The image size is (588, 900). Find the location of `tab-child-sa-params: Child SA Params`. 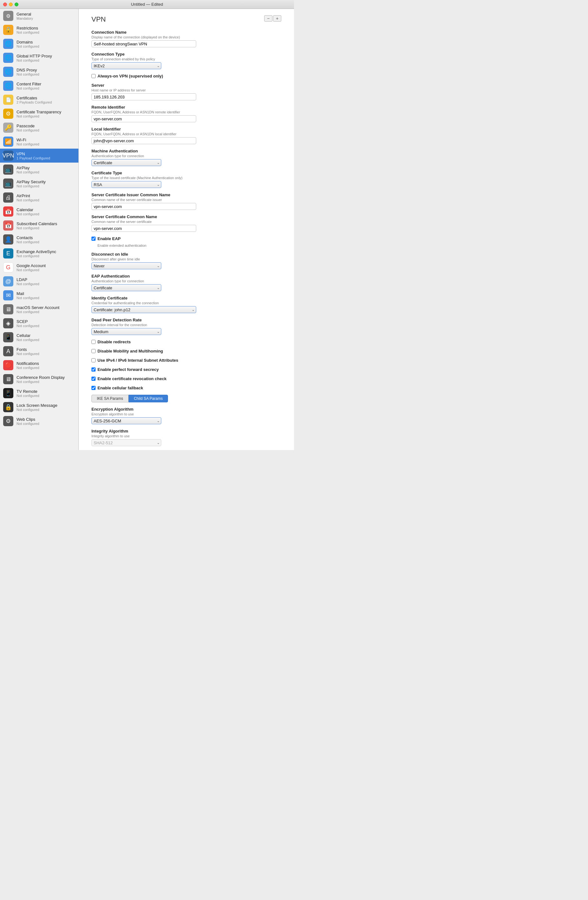

tab-child-sa-params: Child SA Params is located at coordinates (148, 399).